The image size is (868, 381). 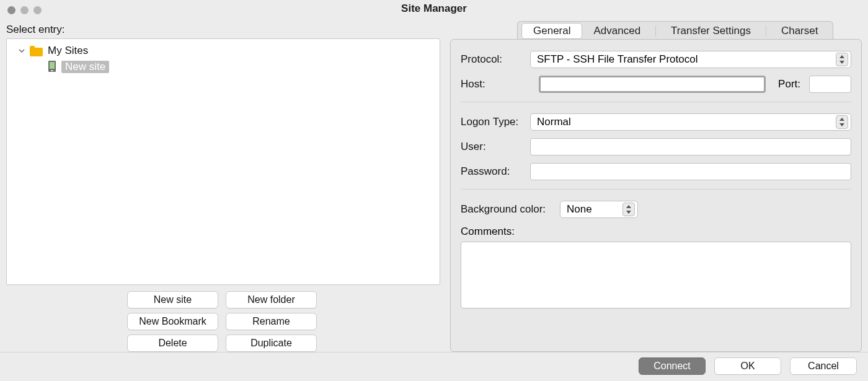 I want to click on duplicate-button: Duplicate, so click(x=272, y=343).